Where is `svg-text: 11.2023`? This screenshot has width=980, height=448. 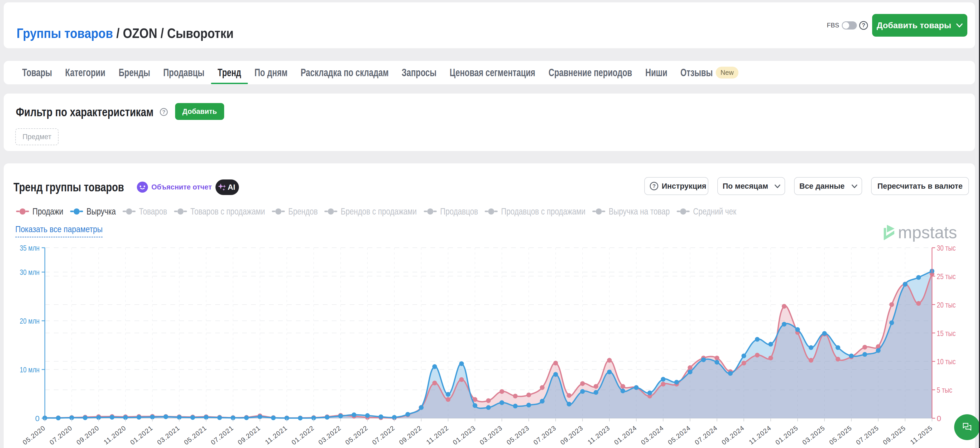 svg-text: 11.2023 is located at coordinates (599, 435).